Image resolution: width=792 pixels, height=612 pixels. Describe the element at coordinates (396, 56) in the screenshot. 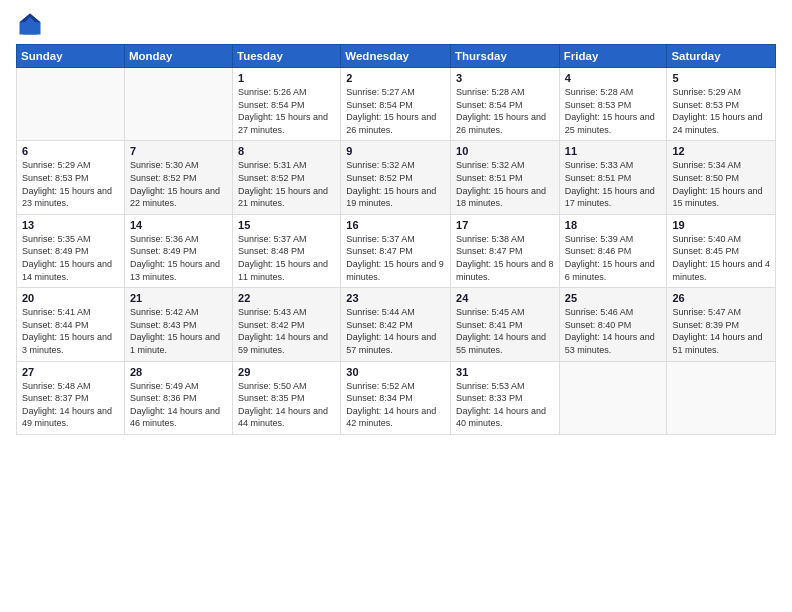

I see `calendar-header-row: SundayMondayTuesdayWednesdayThursdayFrid…` at that location.